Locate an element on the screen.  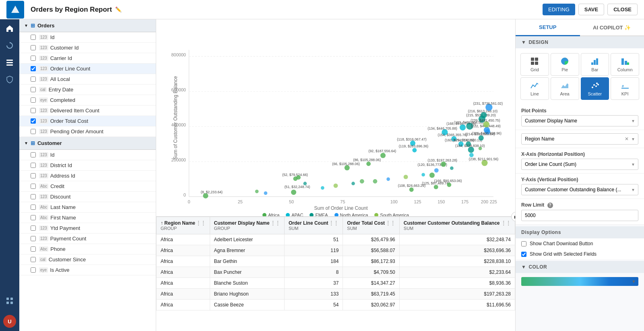
data-icon is located at coordinates (10, 62).